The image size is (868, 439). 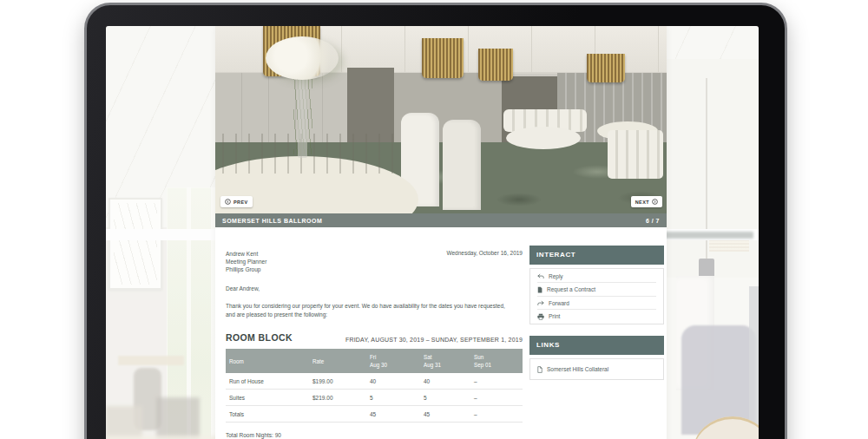 I want to click on cell-sat: 40, so click(x=445, y=382).